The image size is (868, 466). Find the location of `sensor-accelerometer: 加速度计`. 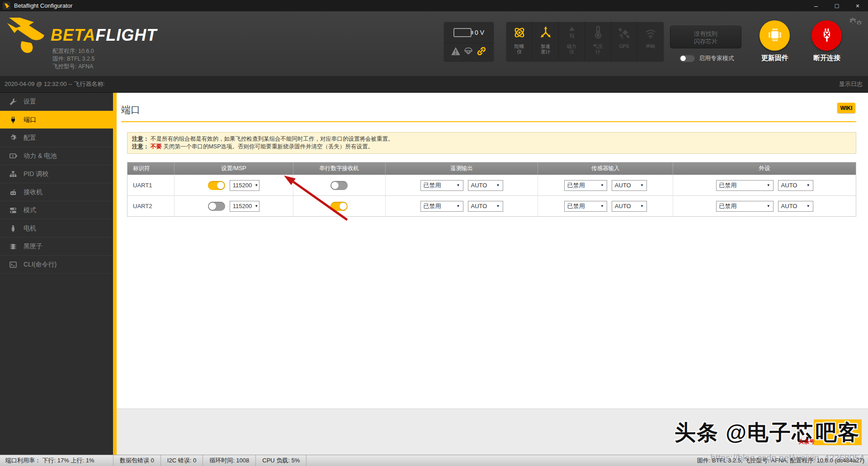

sensor-accelerometer: 加速度计 is located at coordinates (546, 42).